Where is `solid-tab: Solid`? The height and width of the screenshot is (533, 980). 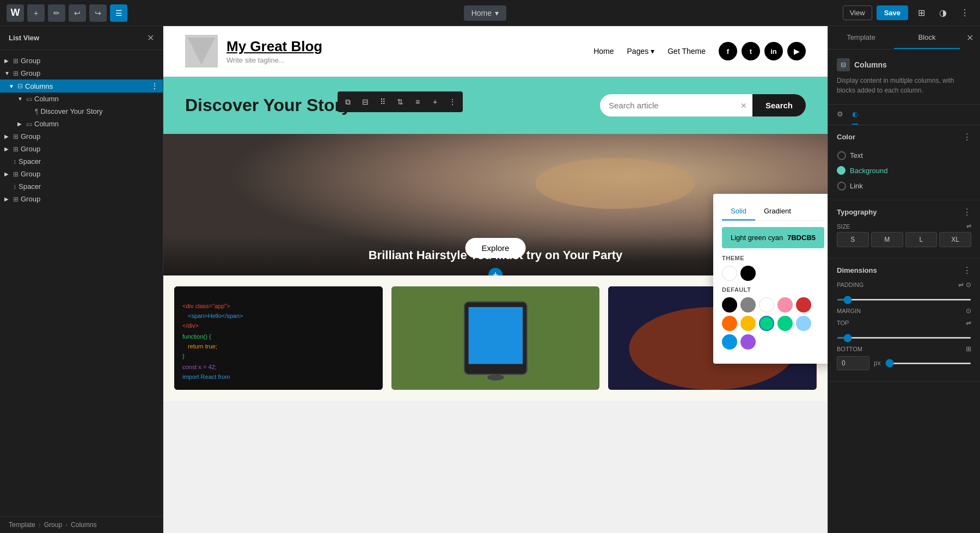 solid-tab: Solid is located at coordinates (738, 211).